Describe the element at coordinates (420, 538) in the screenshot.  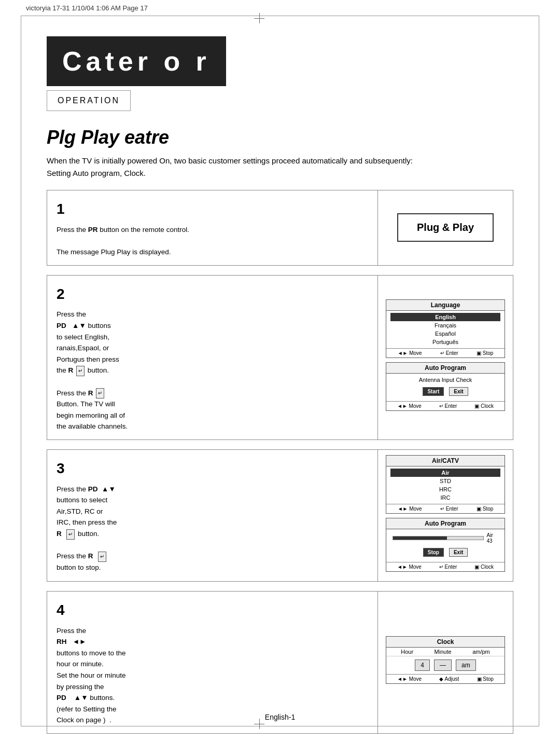
I see `progress-fill` at that location.